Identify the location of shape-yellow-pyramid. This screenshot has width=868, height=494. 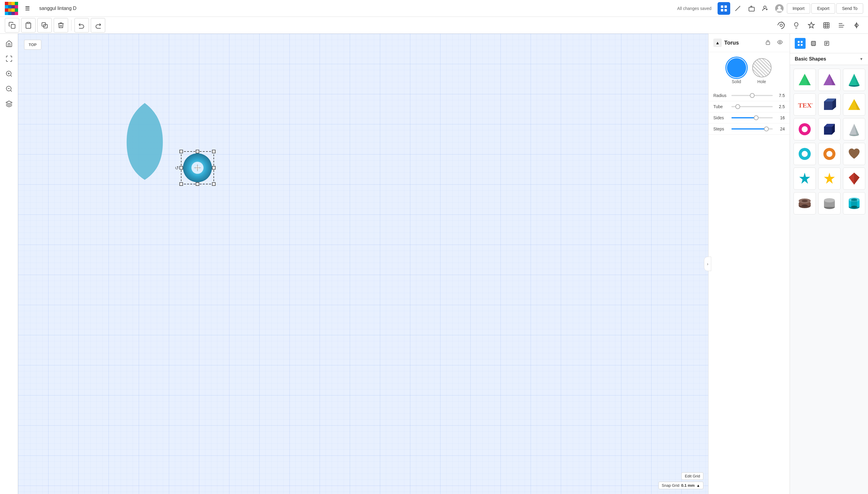
(854, 104).